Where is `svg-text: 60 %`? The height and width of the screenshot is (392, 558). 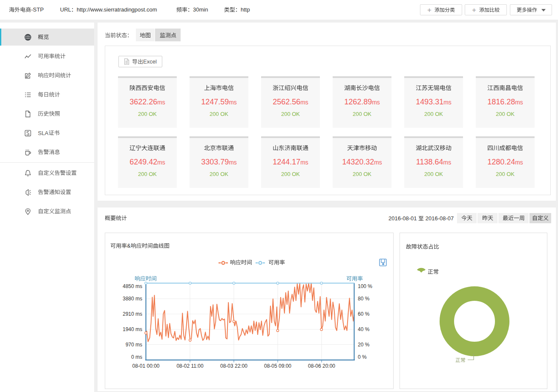 svg-text: 60 % is located at coordinates (364, 314).